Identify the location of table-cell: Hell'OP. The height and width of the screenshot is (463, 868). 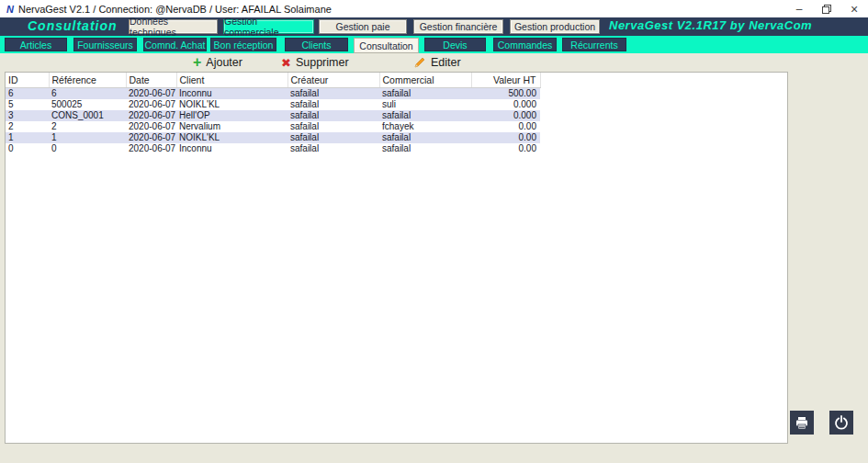
(231, 116).